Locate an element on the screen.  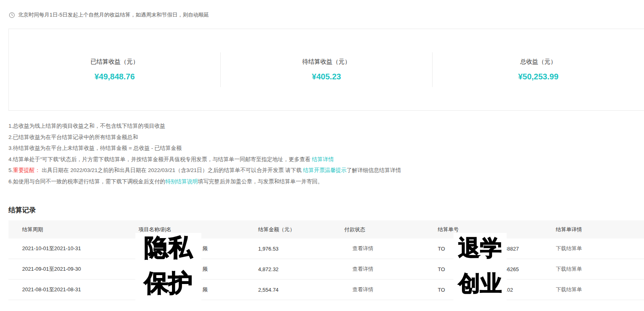
pending-revenue-value: ¥405.23 is located at coordinates (326, 77).